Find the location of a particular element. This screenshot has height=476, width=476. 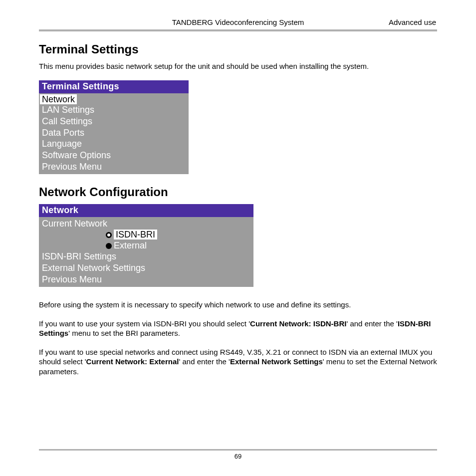

menu-item-network: Network is located at coordinates (58, 100).